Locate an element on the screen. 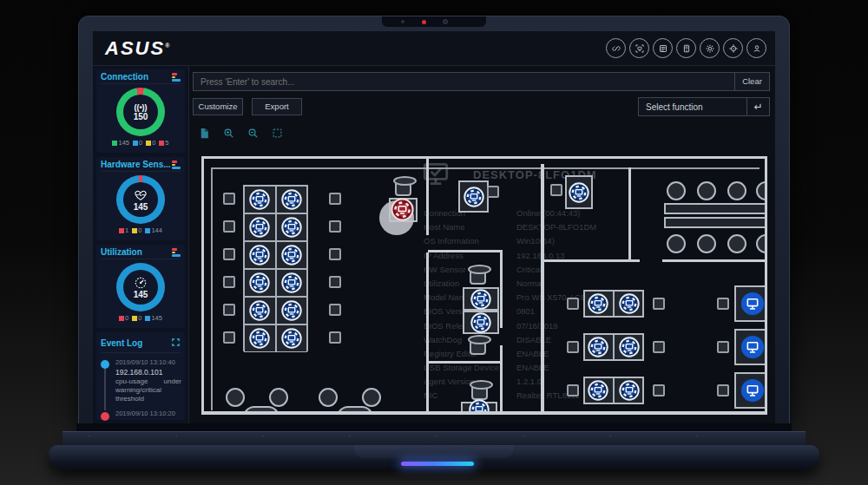  customize-button: Customize is located at coordinates (218, 107).